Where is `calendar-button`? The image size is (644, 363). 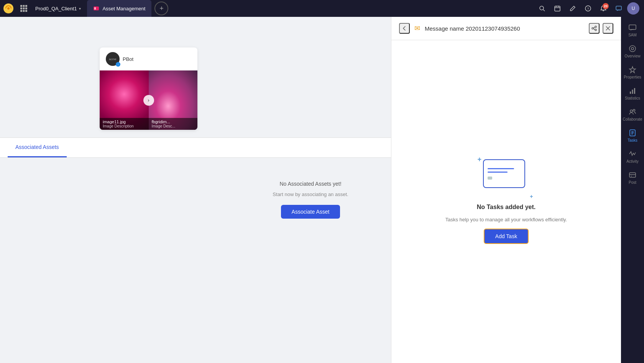
calendar-button is located at coordinates (557, 8).